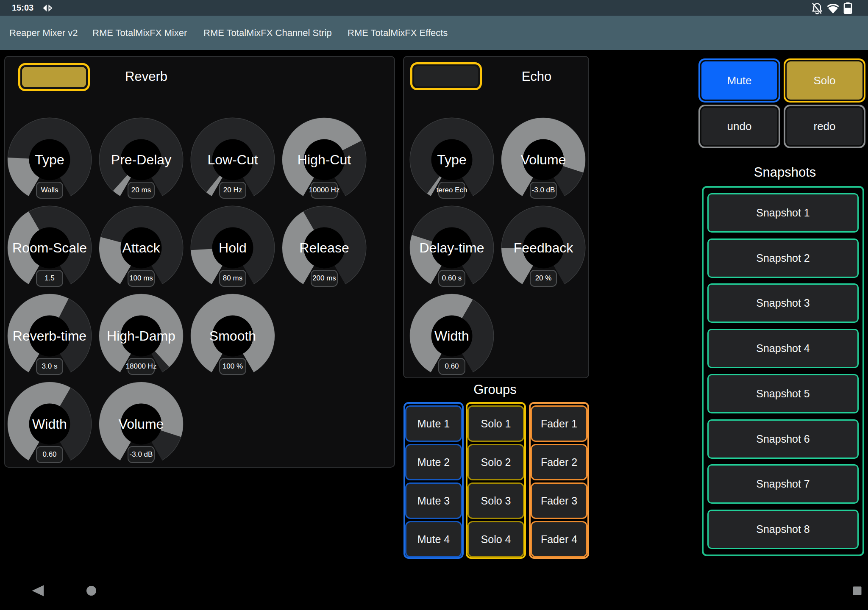  I want to click on sound-direction-icon, so click(48, 8).